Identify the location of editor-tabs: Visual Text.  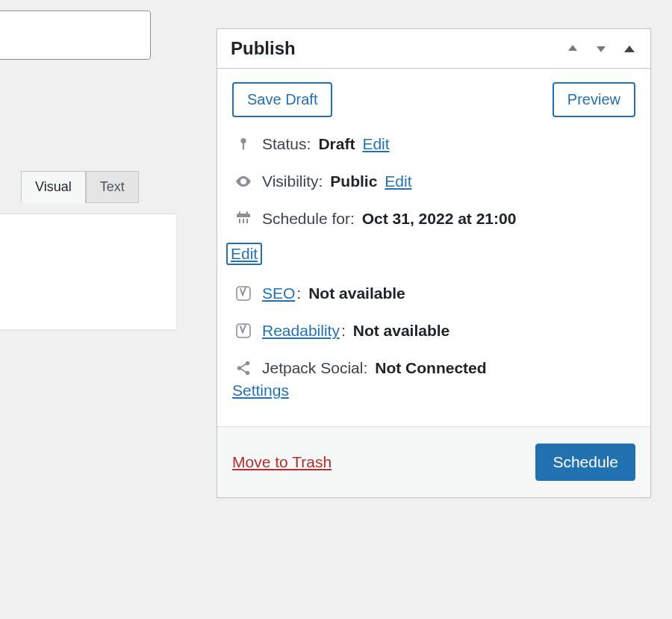
(80, 187).